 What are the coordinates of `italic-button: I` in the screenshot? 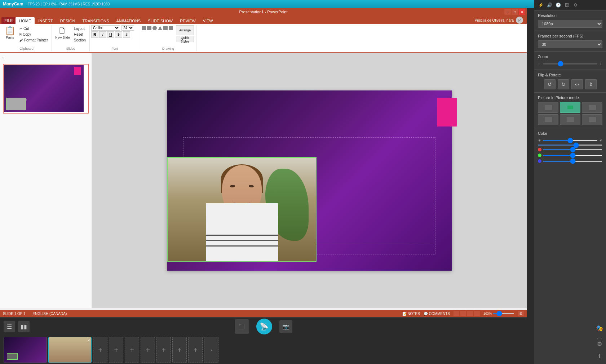 It's located at (103, 35).